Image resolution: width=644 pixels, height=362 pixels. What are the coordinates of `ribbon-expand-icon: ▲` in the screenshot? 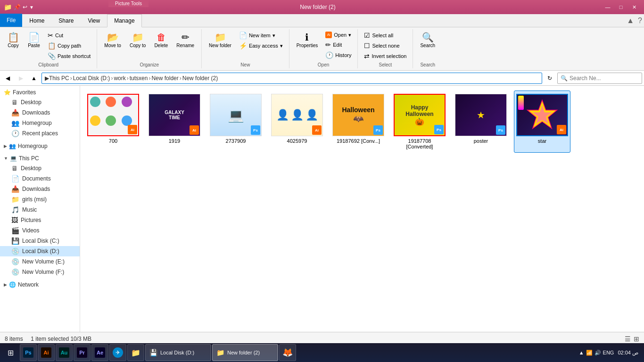 It's located at (630, 21).